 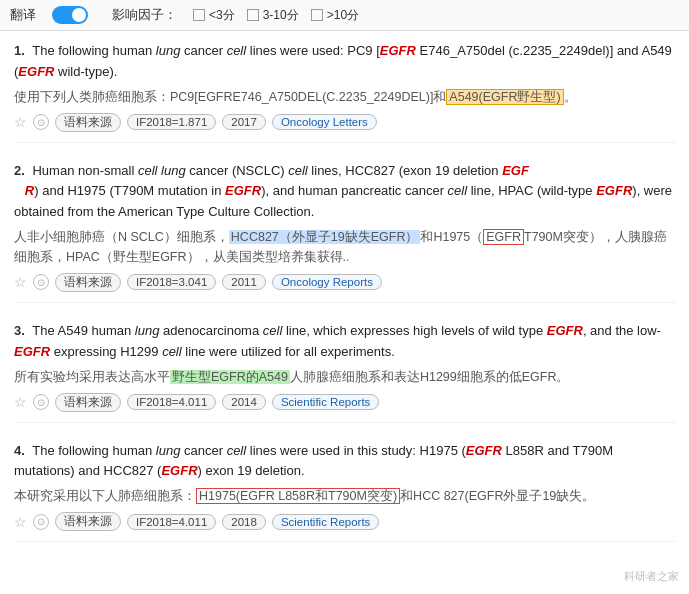 I want to click on year-tag-2: 2011, so click(x=244, y=282).